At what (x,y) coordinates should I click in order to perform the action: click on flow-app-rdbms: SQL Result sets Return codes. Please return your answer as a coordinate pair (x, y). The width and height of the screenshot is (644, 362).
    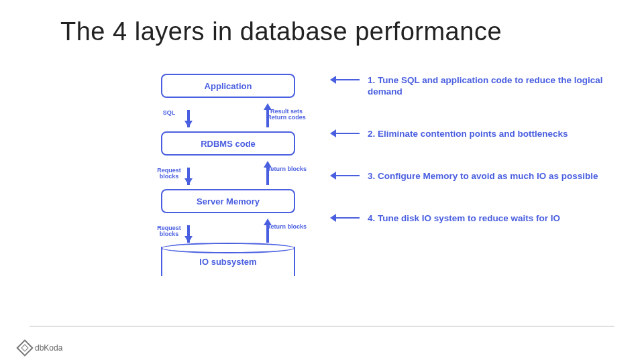
    Looking at the image, I should click on (228, 115).